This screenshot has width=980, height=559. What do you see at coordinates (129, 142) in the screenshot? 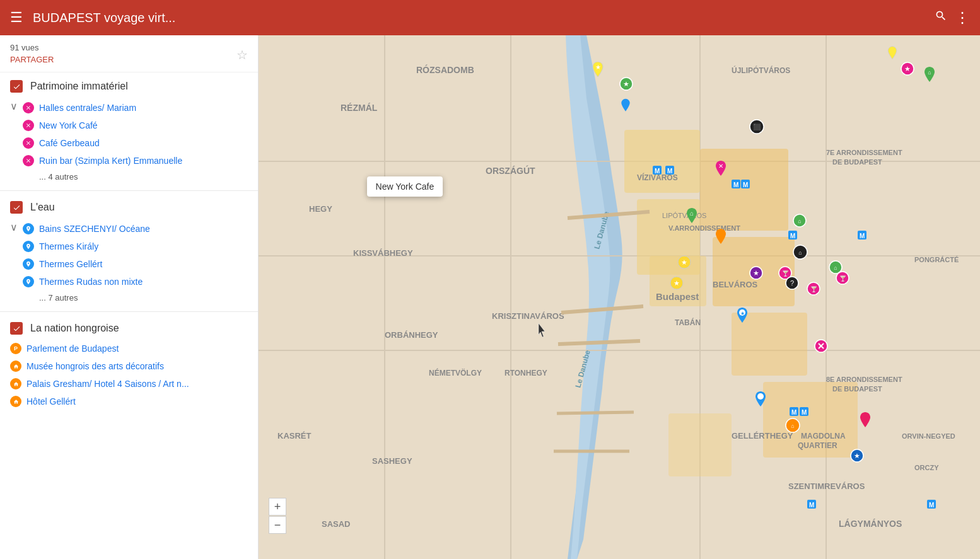
I see `patrimoine-items-container: ∨ Halles centrales/ Mariam N` at bounding box center [129, 142].